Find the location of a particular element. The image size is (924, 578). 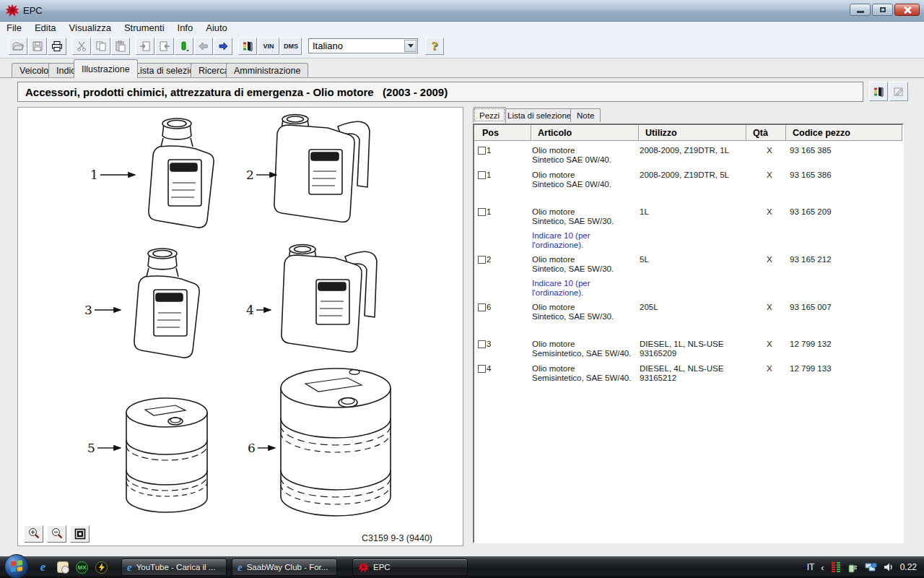

cell-utilizzo: DIESEL, 1L, NLS-USE is located at coordinates (702, 344).